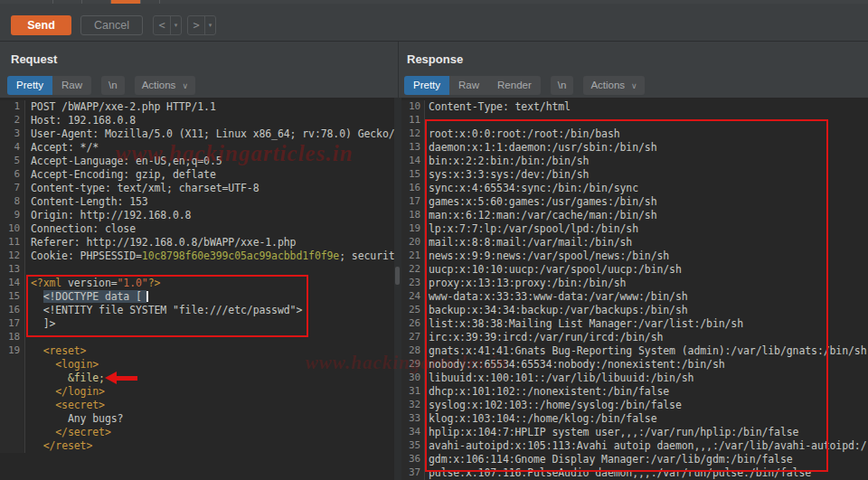 The image size is (868, 480). What do you see at coordinates (197, 175) in the screenshot?
I see `code-line: 6Accept-Encoding: gzip, deflate` at bounding box center [197, 175].